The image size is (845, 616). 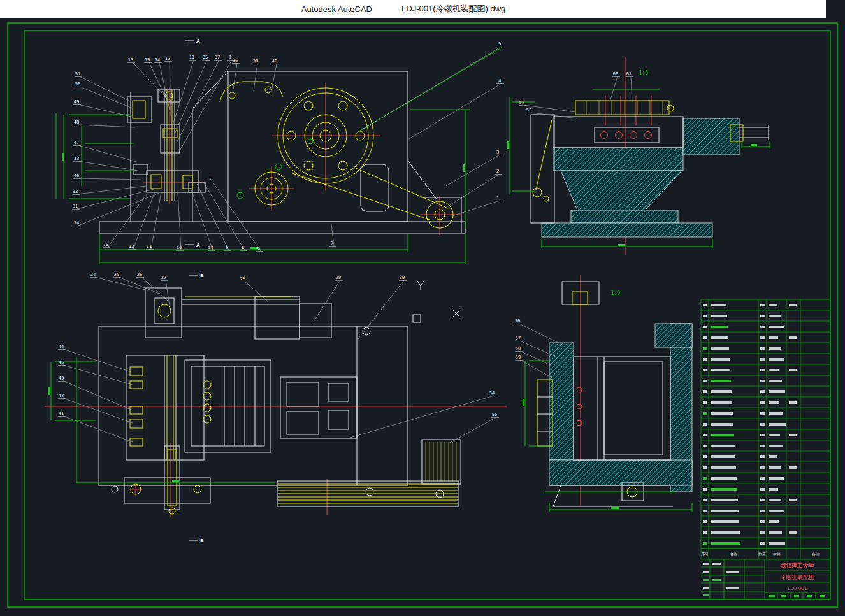 I want to click on svg-text: 9, so click(x=227, y=248).